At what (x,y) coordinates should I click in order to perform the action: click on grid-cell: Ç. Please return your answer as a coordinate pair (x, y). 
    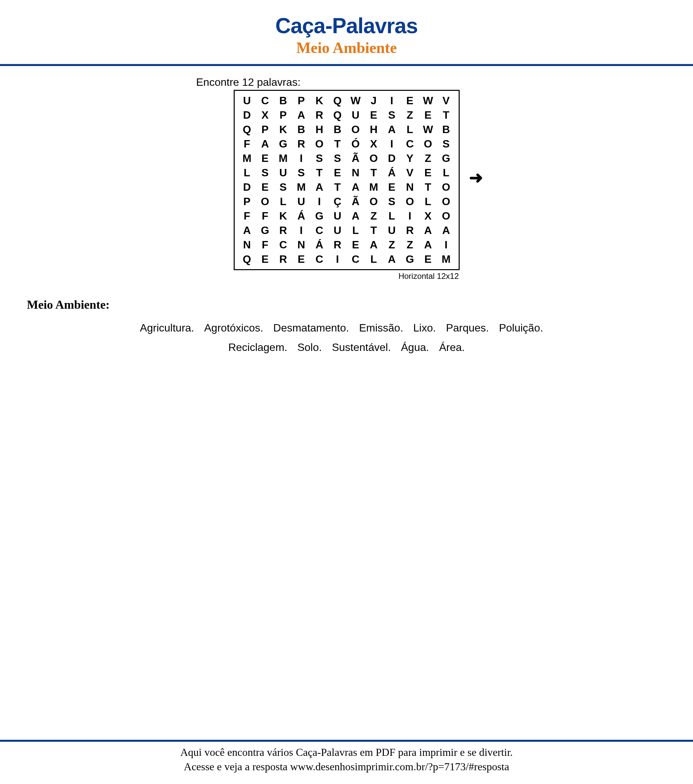
    Looking at the image, I should click on (338, 202).